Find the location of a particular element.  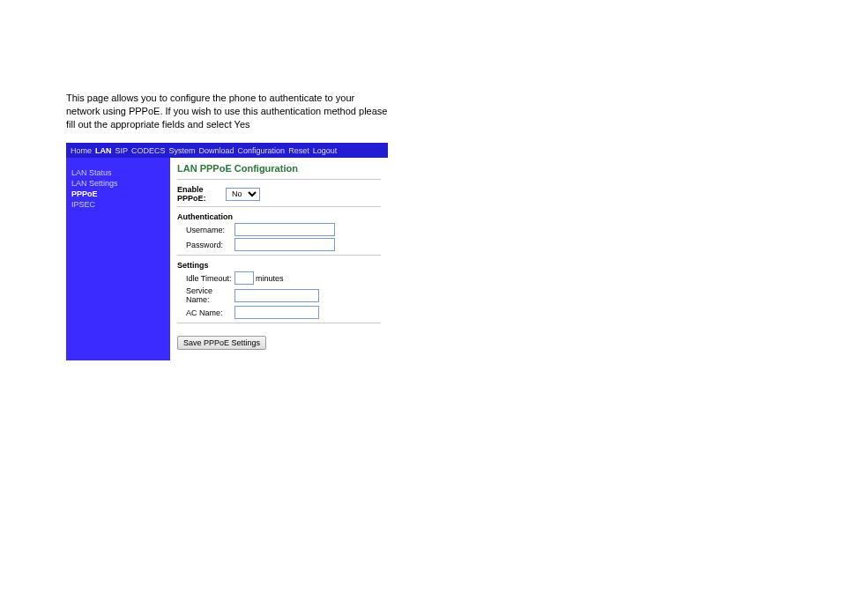

nav-reset: Reset is located at coordinates (299, 151).